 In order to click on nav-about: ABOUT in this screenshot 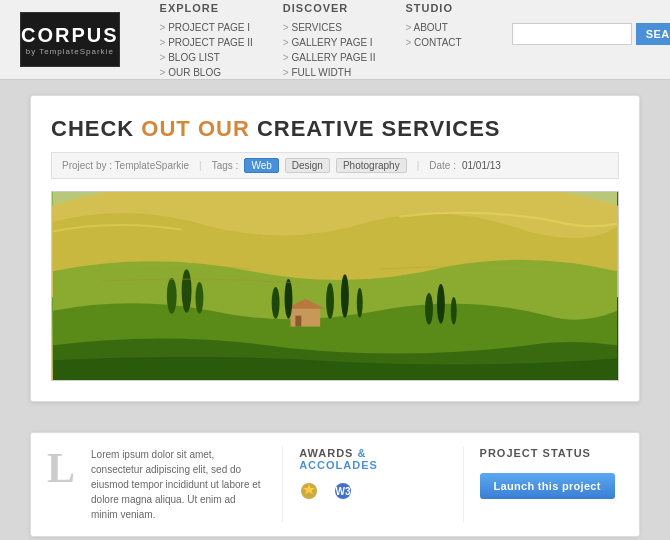, I will do `click(433, 28)`.